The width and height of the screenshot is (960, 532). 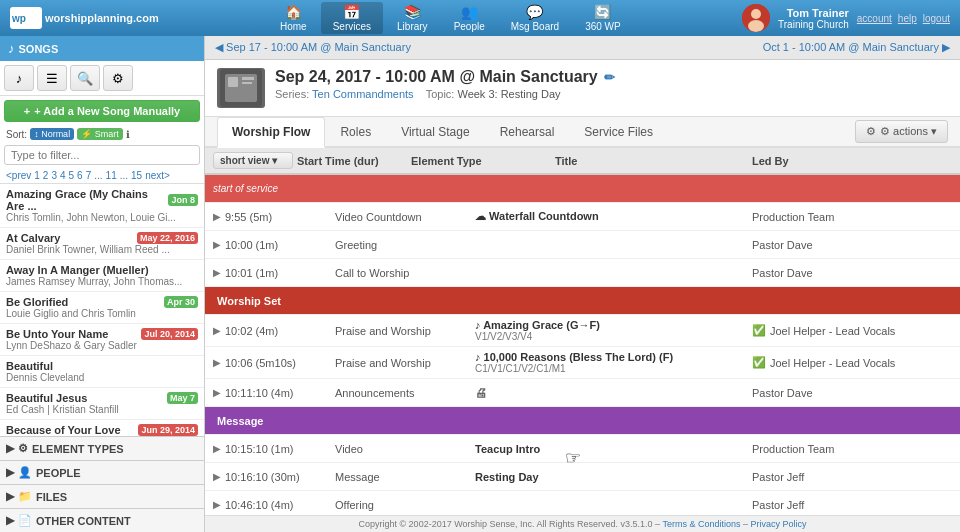 I want to click on page-2: 2, so click(x=46, y=176).